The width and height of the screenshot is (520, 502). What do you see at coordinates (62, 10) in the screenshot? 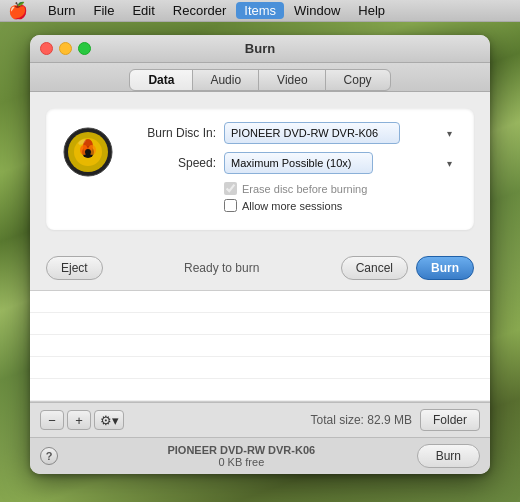
I see `menu-burn: Burn` at bounding box center [62, 10].